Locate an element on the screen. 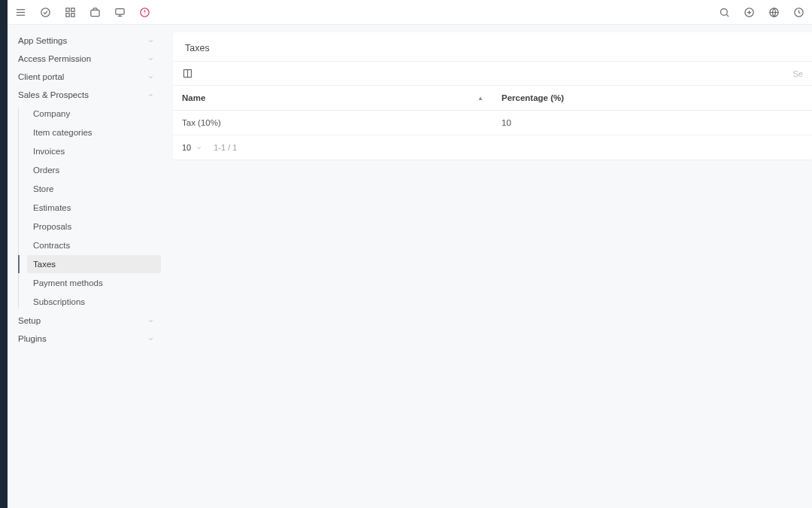  nav-group-label: Sales & Prospects is located at coordinates (53, 95).